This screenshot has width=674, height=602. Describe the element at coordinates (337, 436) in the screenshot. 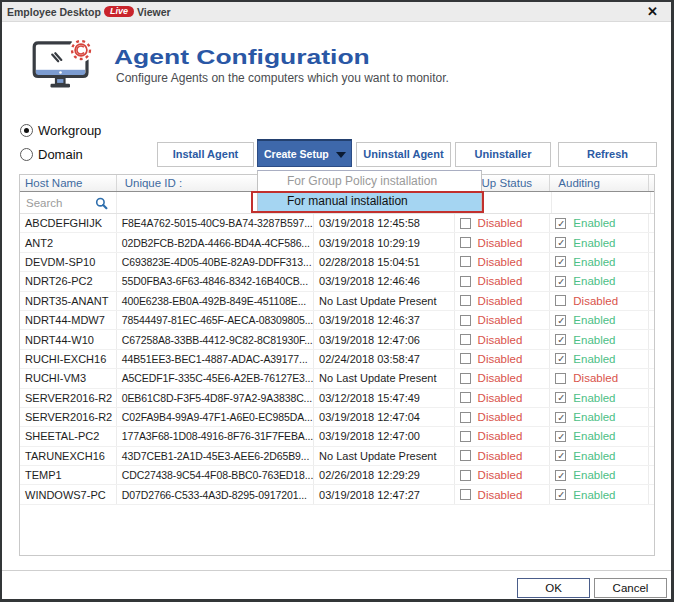

I see `table-row: SHEETAL-PC2 177A3F68-1D08-4916-8F76-31F7…` at that location.